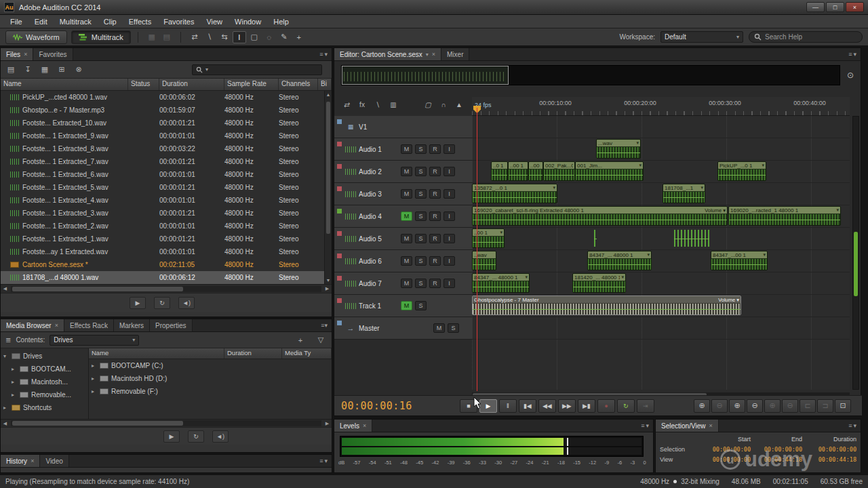 This screenshot has height=488, width=868. Describe the element at coordinates (618, 149) in the screenshot. I see `audio-clip: ...wav▾` at that location.